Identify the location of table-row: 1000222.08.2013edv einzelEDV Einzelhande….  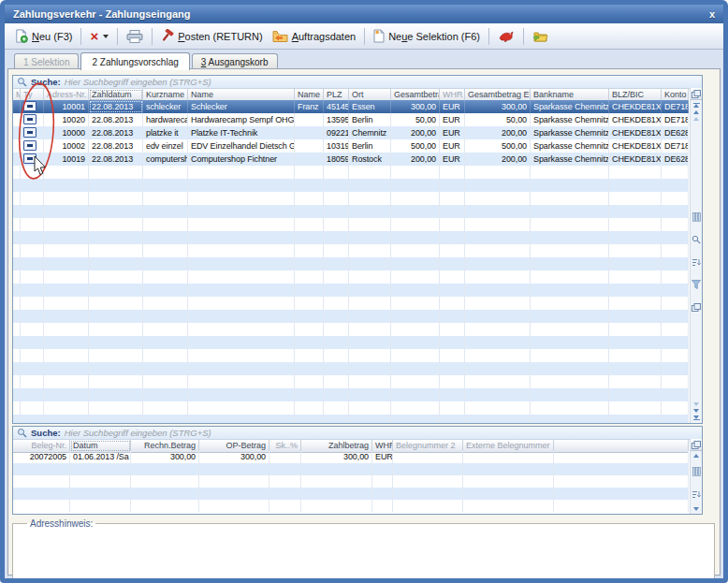
(351, 146).